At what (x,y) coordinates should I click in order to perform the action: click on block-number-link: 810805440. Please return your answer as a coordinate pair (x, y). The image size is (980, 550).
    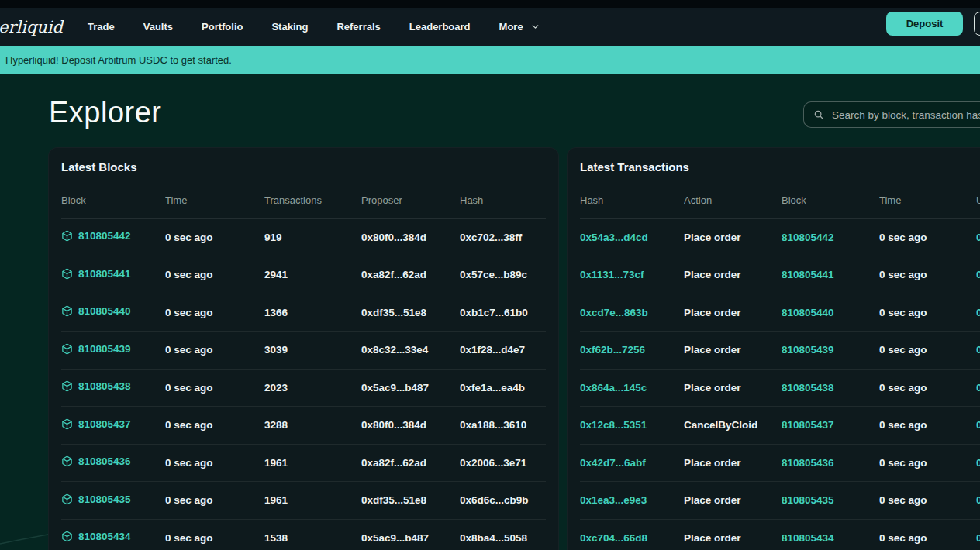
    Looking at the image, I should click on (96, 311).